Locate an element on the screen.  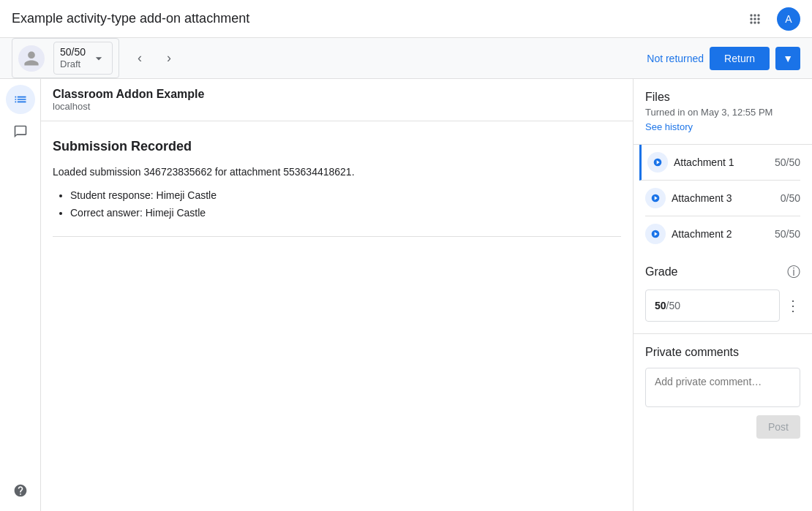
files-section: Files Turned in on May 3, 12:55 PM See h… is located at coordinates (723, 112).